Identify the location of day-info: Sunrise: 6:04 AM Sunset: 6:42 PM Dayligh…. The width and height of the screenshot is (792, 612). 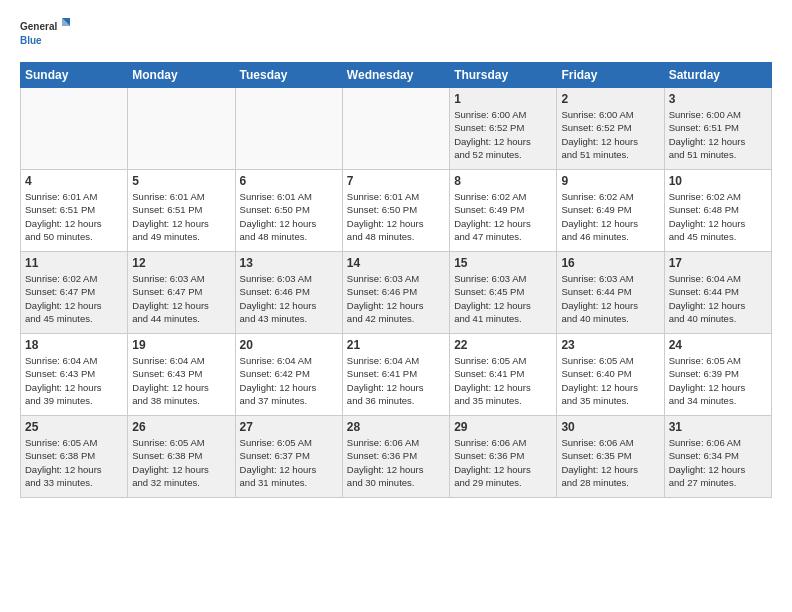
(289, 380).